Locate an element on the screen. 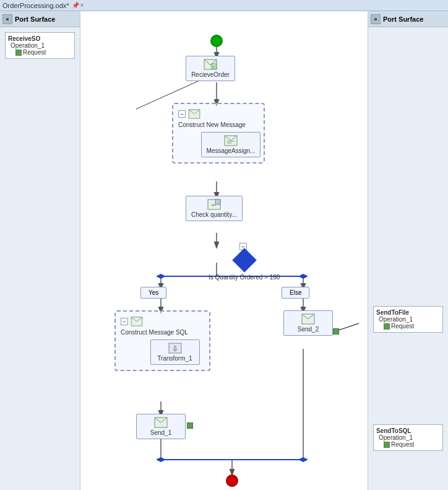  right-port-sendtosql-name: SendToSQL is located at coordinates (408, 431).